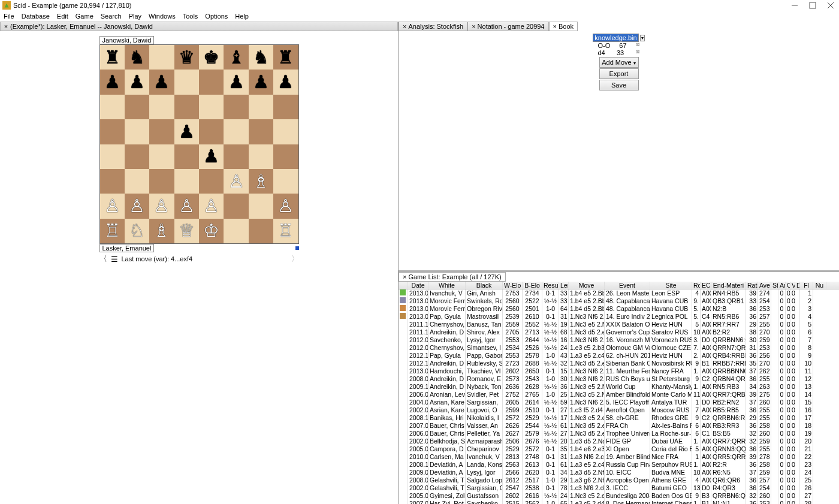 This screenshot has height=504, width=839. I want to click on column-header: B-Elo, so click(532, 285).